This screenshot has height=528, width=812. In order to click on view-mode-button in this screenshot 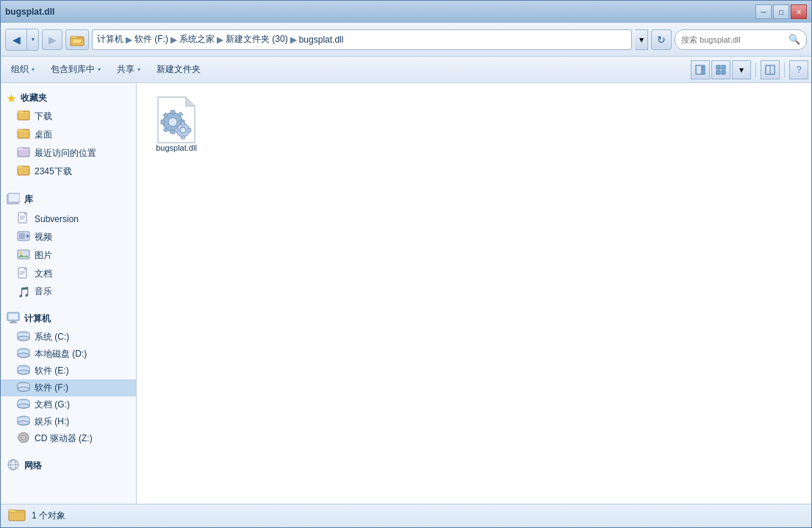, I will do `click(721, 70)`.